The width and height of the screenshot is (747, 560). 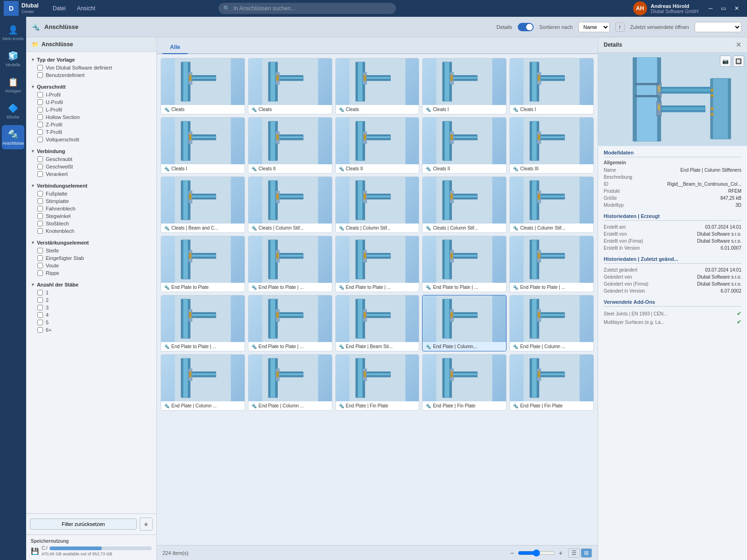 What do you see at coordinates (92, 266) in the screenshot?
I see `filter-item-voute: Voute` at bounding box center [92, 266].